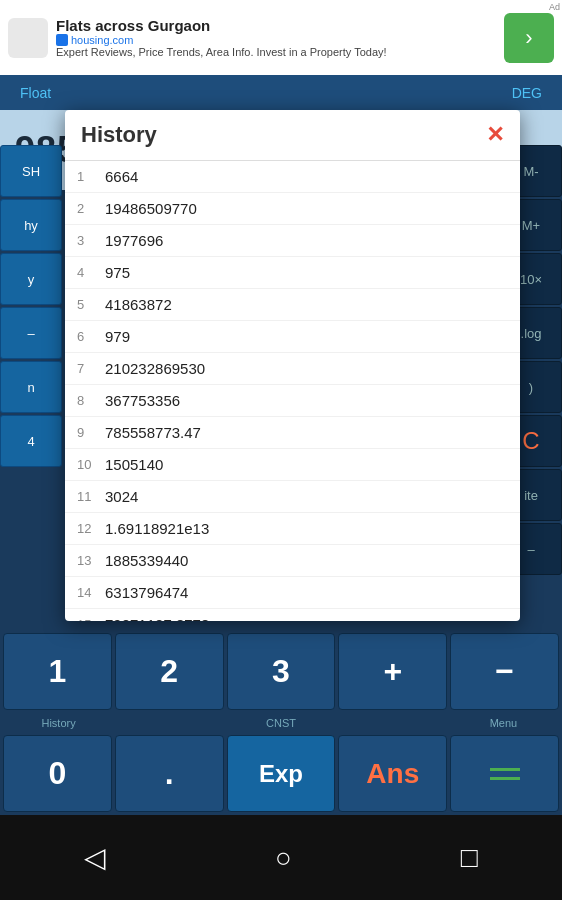 The height and width of the screenshot is (900, 562). What do you see at coordinates (282, 774) in the screenshot?
I see `exp-button: Exp` at bounding box center [282, 774].